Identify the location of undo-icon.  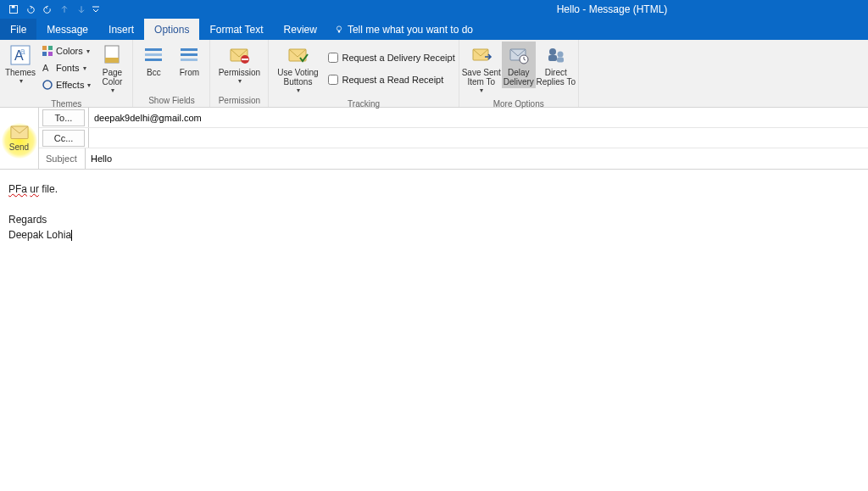
(31, 9).